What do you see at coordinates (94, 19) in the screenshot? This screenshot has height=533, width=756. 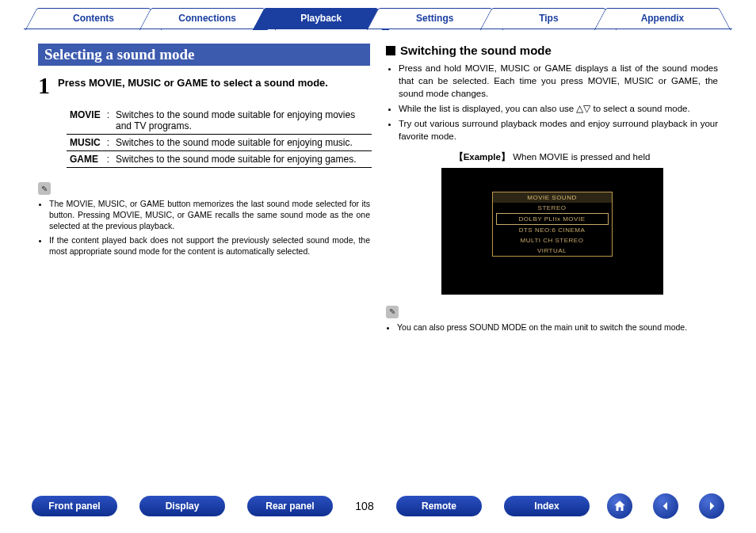 I see `tab-contents: Contents` at bounding box center [94, 19].